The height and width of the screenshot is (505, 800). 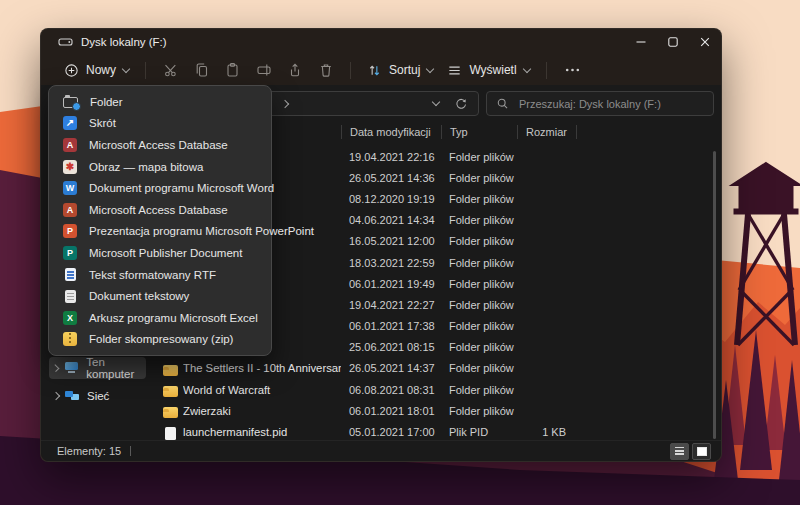 I want to click on maximize-icon, so click(x=673, y=42).